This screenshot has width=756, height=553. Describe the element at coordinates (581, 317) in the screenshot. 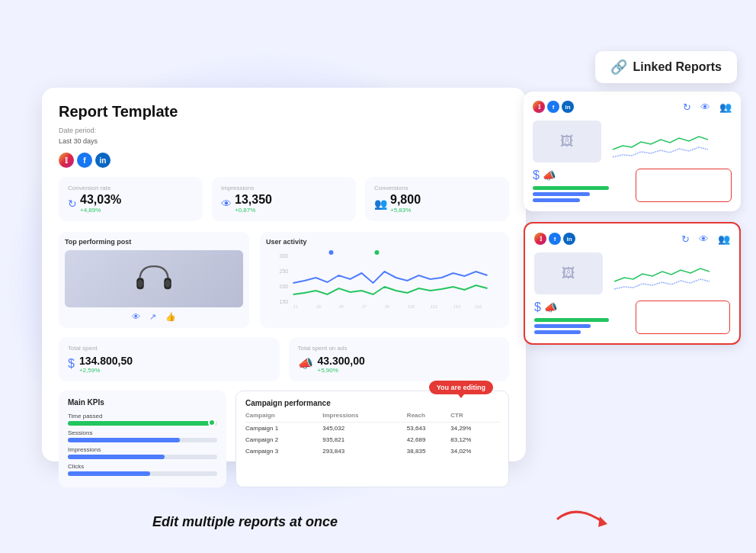

I see `lc2-footer-left: $ 📣` at that location.